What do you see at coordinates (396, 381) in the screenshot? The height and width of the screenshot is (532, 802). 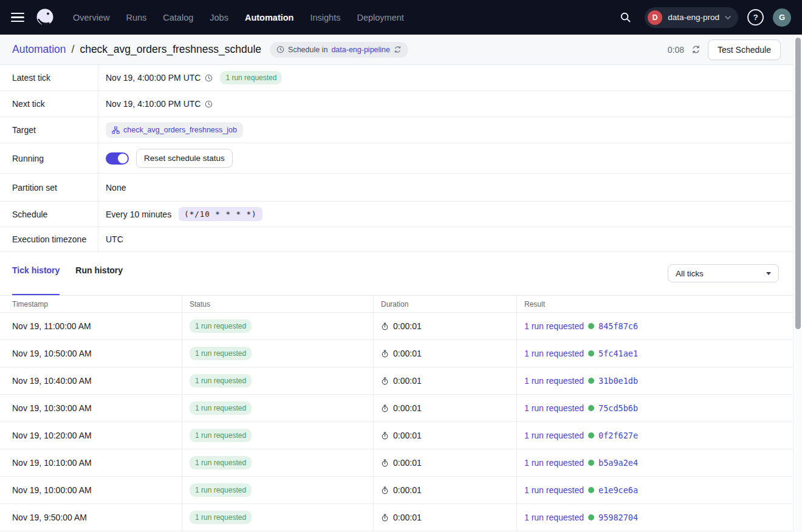 I see `tick-row: Nov 19, 10:40:00 AM 1 run requested 0:00…` at bounding box center [396, 381].